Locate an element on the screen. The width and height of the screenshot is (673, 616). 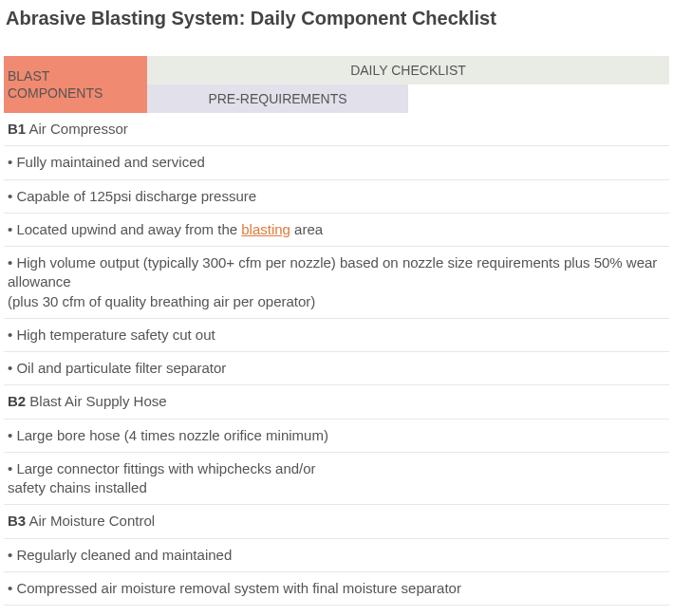
checklist-row: • Large bore hose (4 times nozzle orific… is located at coordinates (336, 437).